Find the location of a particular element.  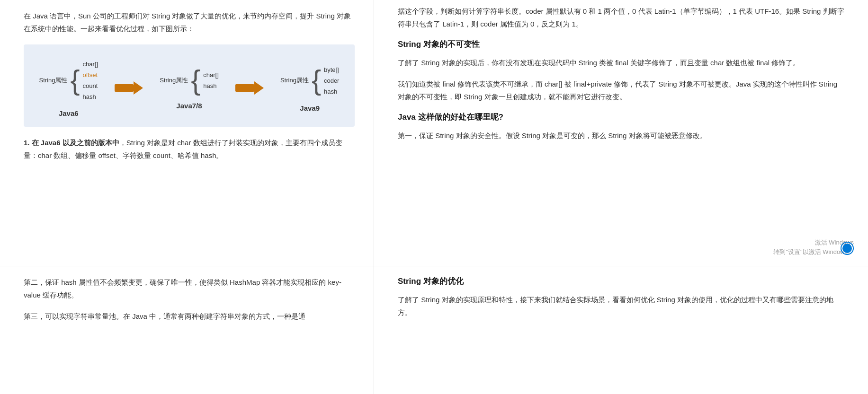

arrow1-head is located at coordinates (138, 88).